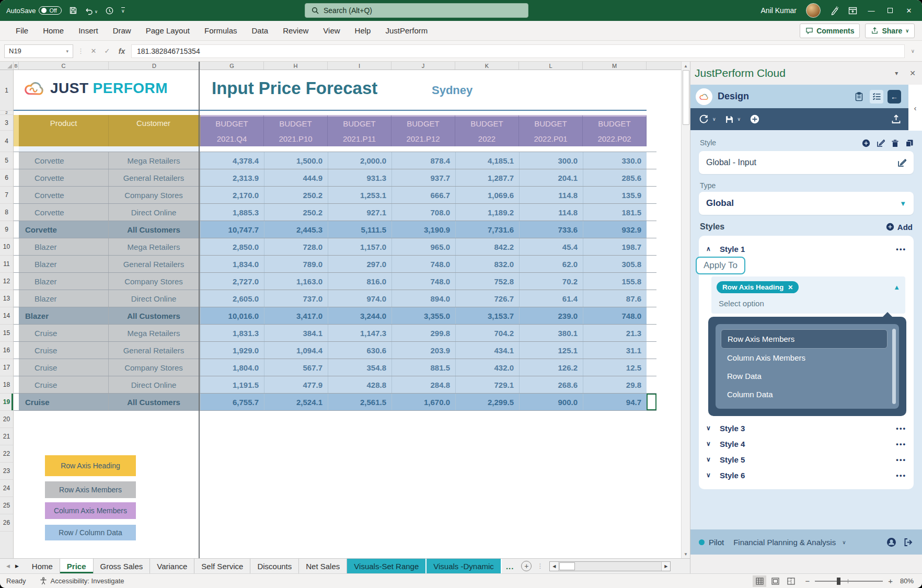 This screenshot has height=588, width=922. I want to click on sheet-tab-overflow: ..., so click(510, 567).